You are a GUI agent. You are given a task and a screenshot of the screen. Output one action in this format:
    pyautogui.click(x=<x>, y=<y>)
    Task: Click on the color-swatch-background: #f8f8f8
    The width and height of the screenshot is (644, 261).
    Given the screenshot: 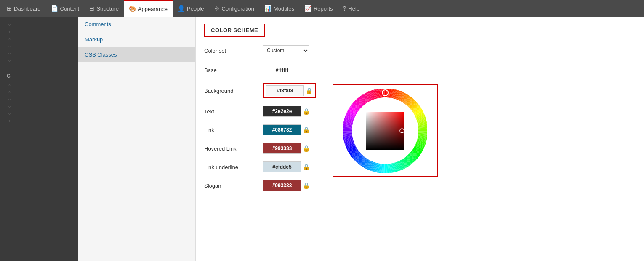 What is the action you would take?
    pyautogui.click(x=285, y=91)
    